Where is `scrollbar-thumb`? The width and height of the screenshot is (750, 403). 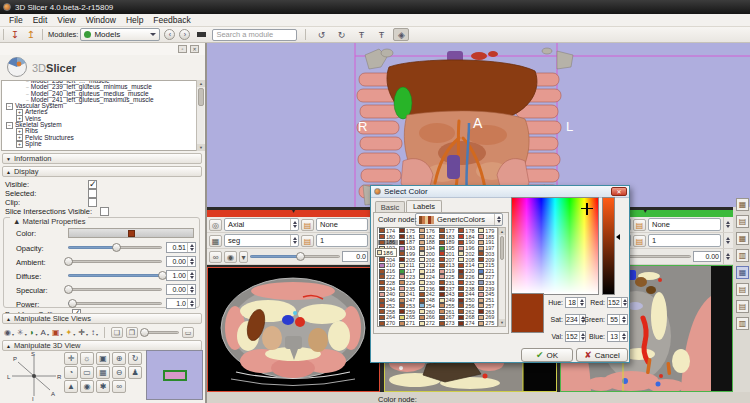
scrollbar-thumb is located at coordinates (201, 97).